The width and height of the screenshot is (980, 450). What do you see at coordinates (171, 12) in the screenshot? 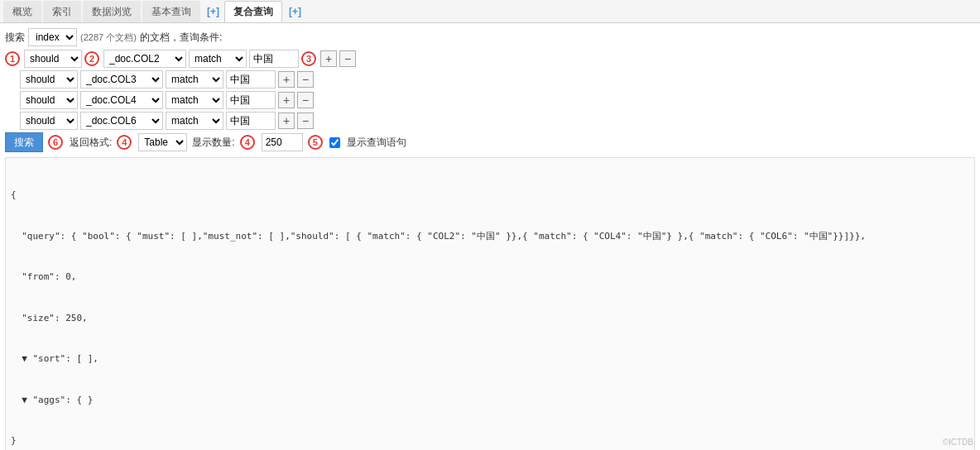
I see `tab-basic-query: 基本查询` at bounding box center [171, 12].